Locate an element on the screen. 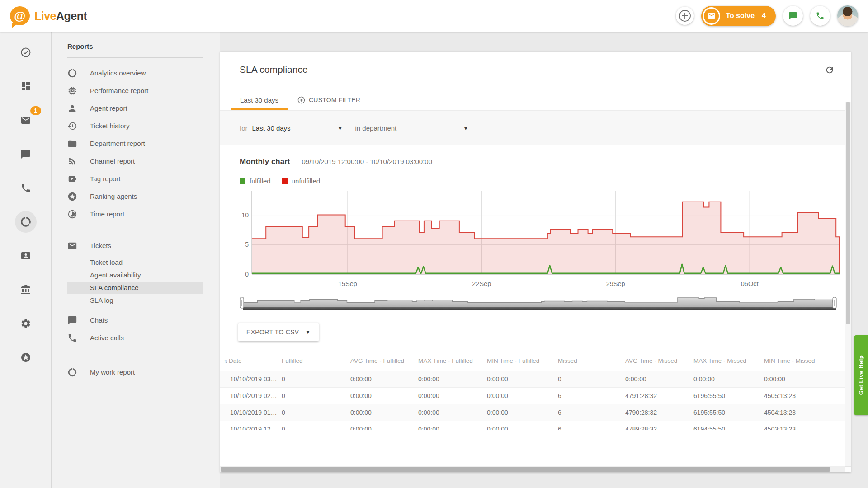 This screenshot has height=488, width=868. rail-chats-button is located at coordinates (26, 154).